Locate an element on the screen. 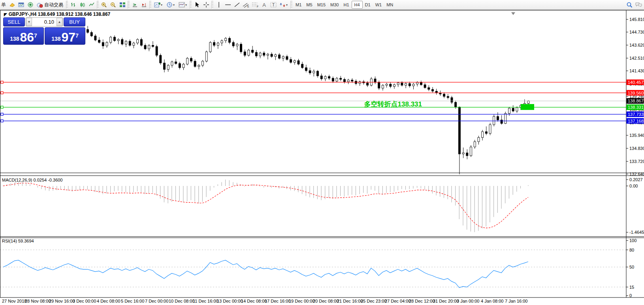  chart-title: ◤GBPJPY-,H4 138.649 138.912 138.646 138.… is located at coordinates (57, 14).